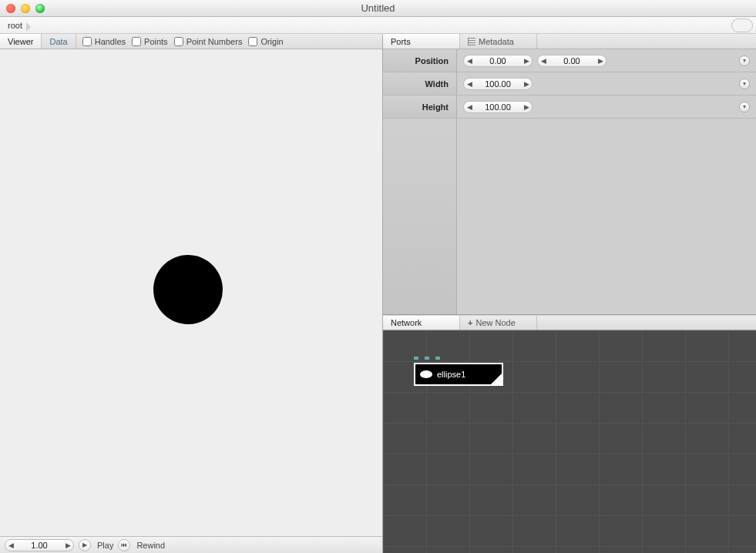 Image resolution: width=756 pixels, height=553 pixels. I want to click on plus-icon: +, so click(470, 323).